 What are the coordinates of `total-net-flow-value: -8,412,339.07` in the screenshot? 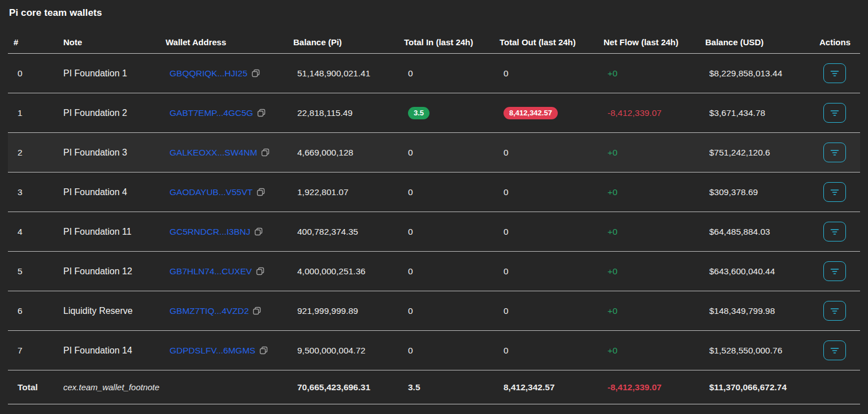 It's located at (635, 387).